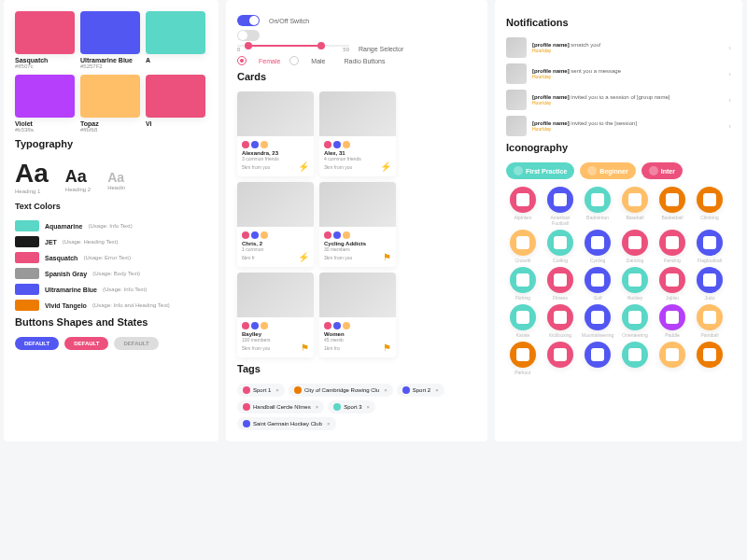  Describe the element at coordinates (710, 284) in the screenshot. I see `sport-icon-item: Judo` at that location.